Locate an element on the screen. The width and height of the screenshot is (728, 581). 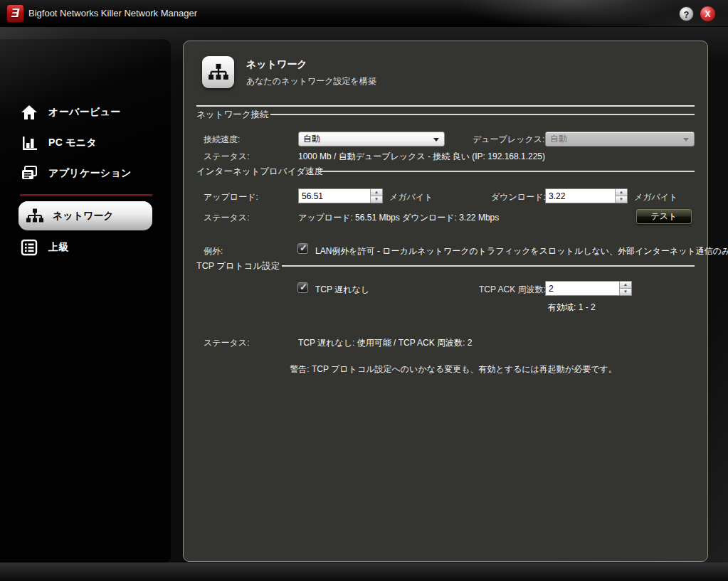
tcp-ack-spinner: ▲ ▼ is located at coordinates (625, 289).